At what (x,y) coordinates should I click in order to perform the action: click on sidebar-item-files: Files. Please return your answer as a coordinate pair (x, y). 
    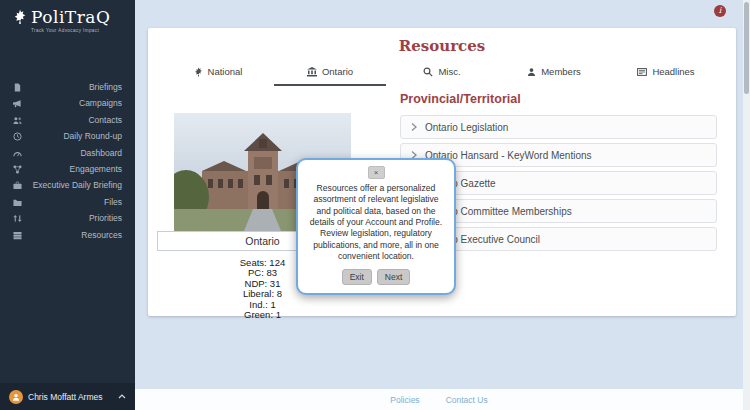
    Looking at the image, I should click on (68, 202).